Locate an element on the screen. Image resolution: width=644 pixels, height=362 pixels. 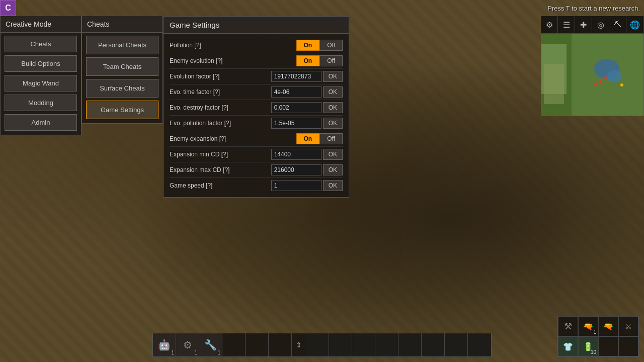
expansion-max-cd-controls: OK is located at coordinates (307, 170).